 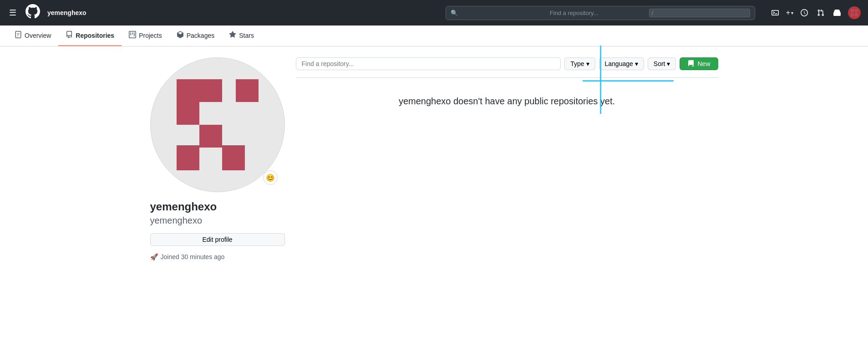 What do you see at coordinates (622, 64) in the screenshot?
I see `language-filter-button: Language ▾` at bounding box center [622, 64].